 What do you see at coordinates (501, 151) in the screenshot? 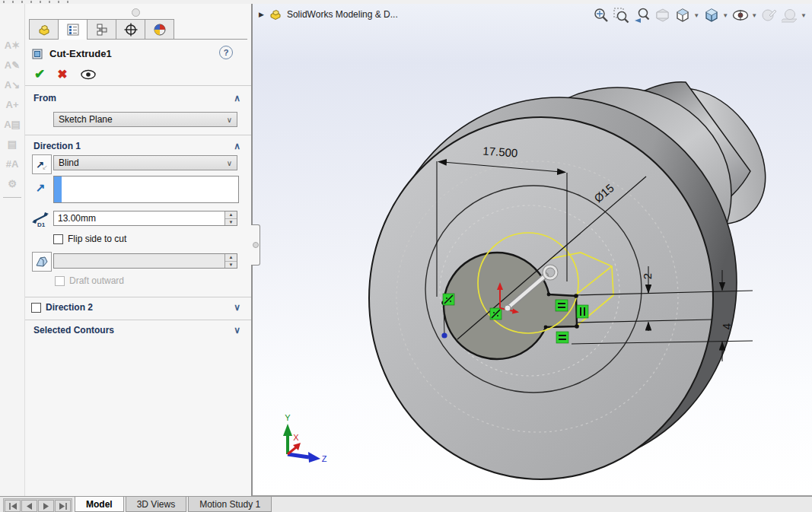
I see `width-dimension: 17.500` at bounding box center [501, 151].